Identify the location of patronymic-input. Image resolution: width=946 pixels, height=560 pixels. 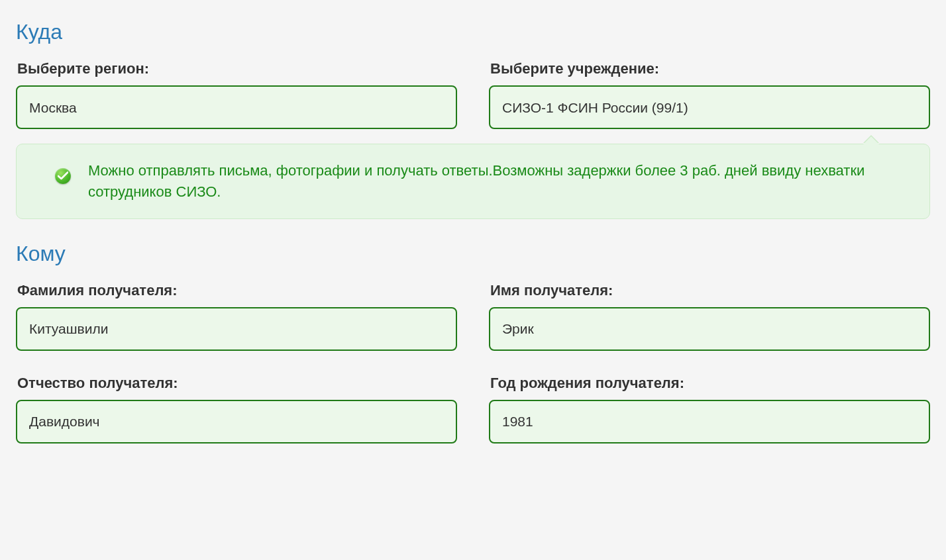
(236, 422).